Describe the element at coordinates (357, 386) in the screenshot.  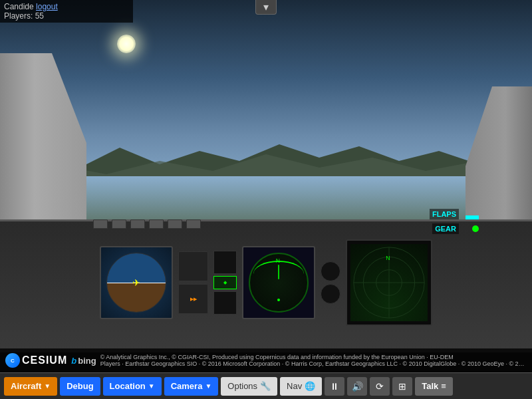
I see `volume-button: 🔊` at that location.